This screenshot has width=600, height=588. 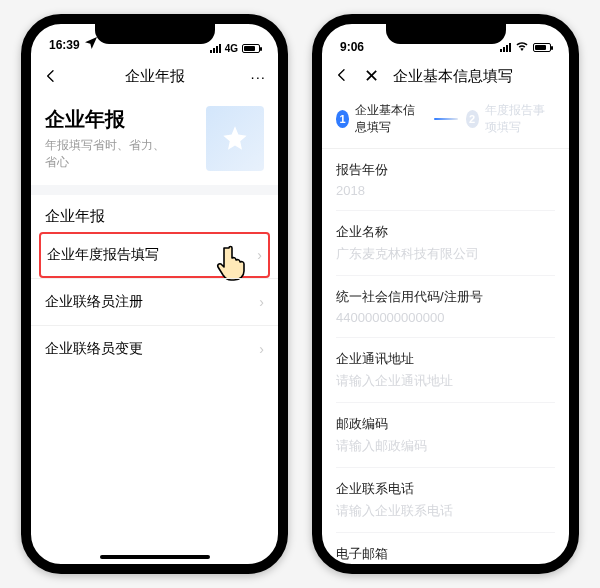 I want to click on step-separator, so click(x=446, y=119).